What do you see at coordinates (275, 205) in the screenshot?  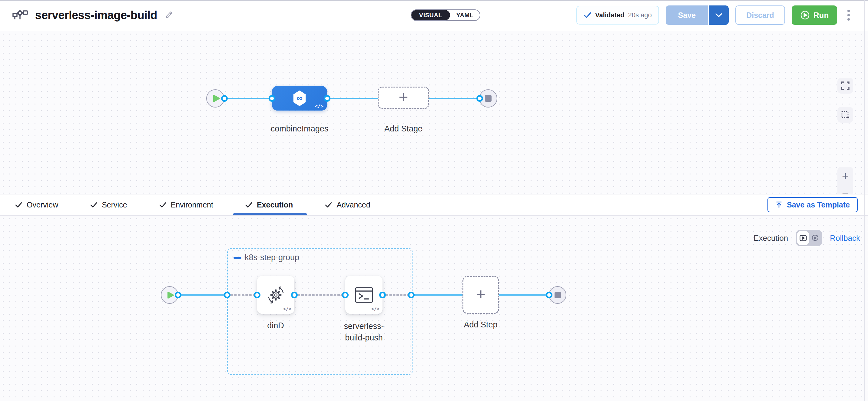 I see `tab-label: Execution` at bounding box center [275, 205].